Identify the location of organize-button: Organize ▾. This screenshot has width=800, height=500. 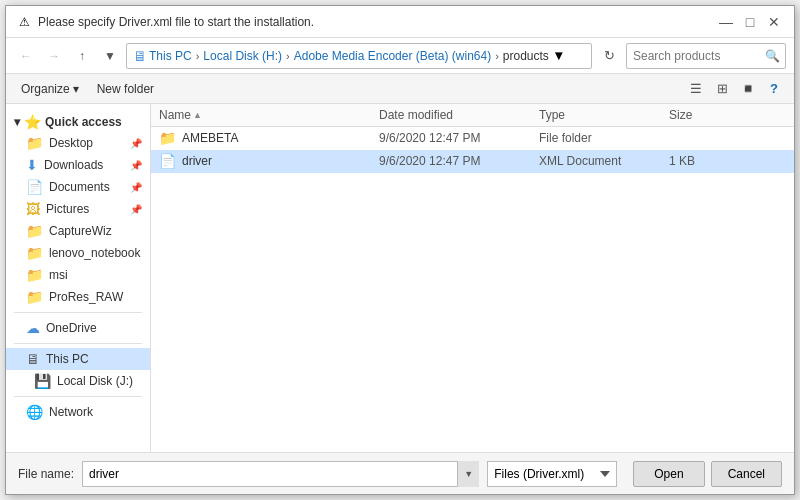
(50, 89).